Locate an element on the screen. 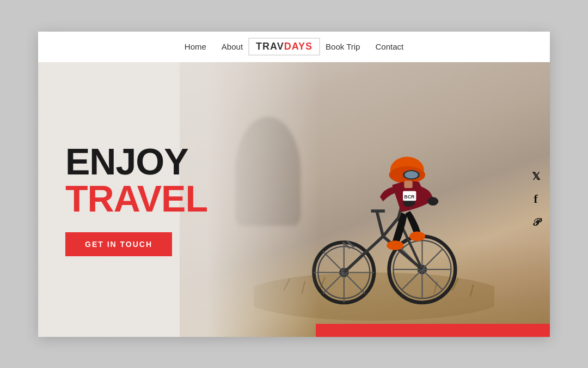 The height and width of the screenshot is (368, 588). svg-text: BCR is located at coordinates (409, 197).